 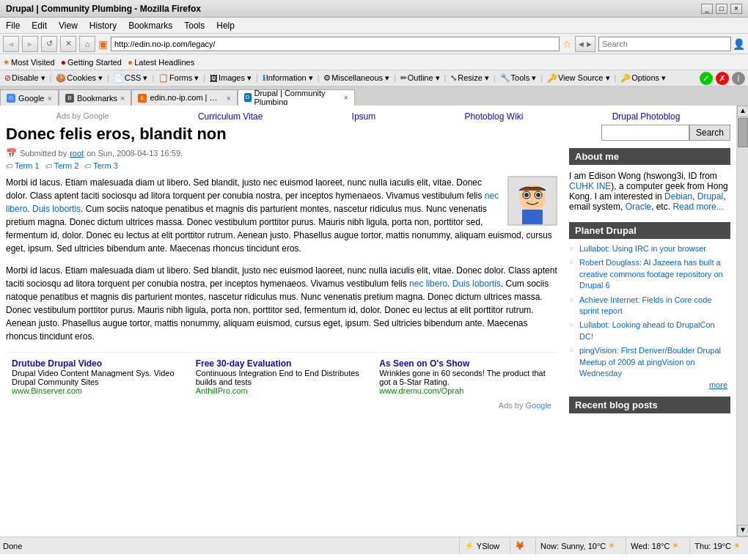 I want to click on planet-link-5: pingVision: First Denver/Boulder Drupal …, so click(x=650, y=362).